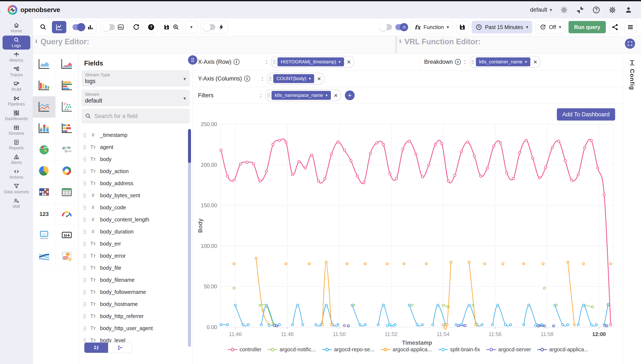 The width and height of the screenshot is (641, 364). What do you see at coordinates (432, 27) in the screenshot?
I see `function-dropdown: fx Function ▾` at bounding box center [432, 27].